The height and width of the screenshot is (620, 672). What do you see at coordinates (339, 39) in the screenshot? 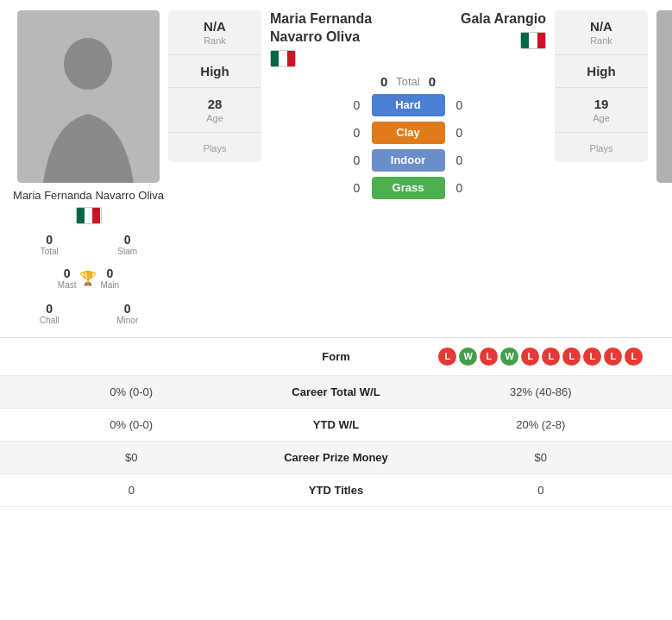
I see `center-left-name: Maria Fernanda Navarro Oliva` at bounding box center [339, 39].